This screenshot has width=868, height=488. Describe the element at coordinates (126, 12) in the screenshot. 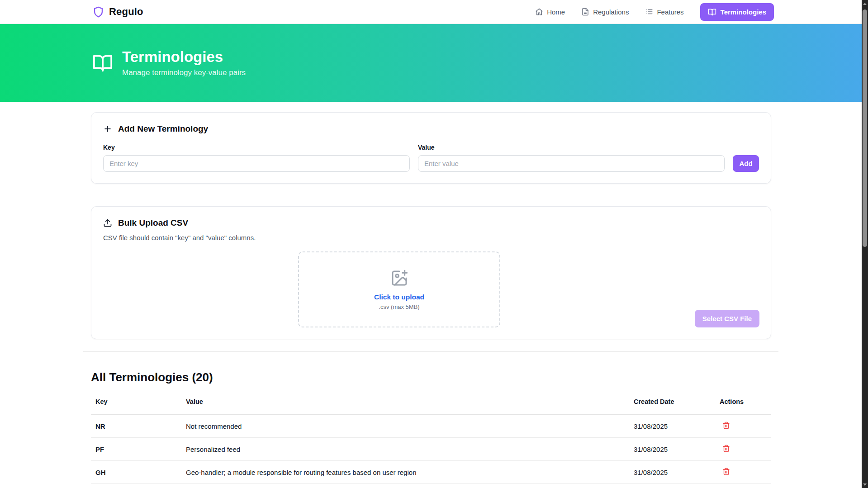

I see `brand-name: Regulo` at that location.